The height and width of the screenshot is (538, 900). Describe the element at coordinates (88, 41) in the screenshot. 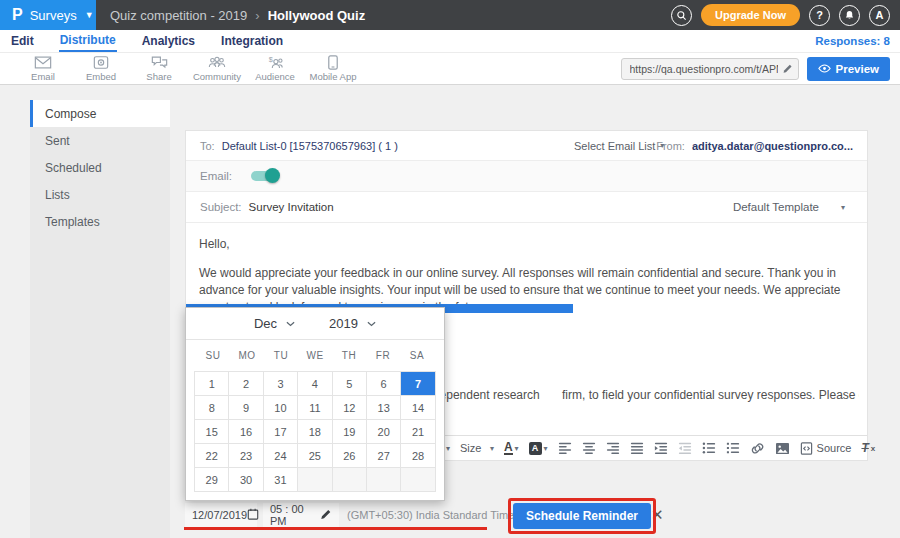

I see `tab-distribute: Distribute` at that location.